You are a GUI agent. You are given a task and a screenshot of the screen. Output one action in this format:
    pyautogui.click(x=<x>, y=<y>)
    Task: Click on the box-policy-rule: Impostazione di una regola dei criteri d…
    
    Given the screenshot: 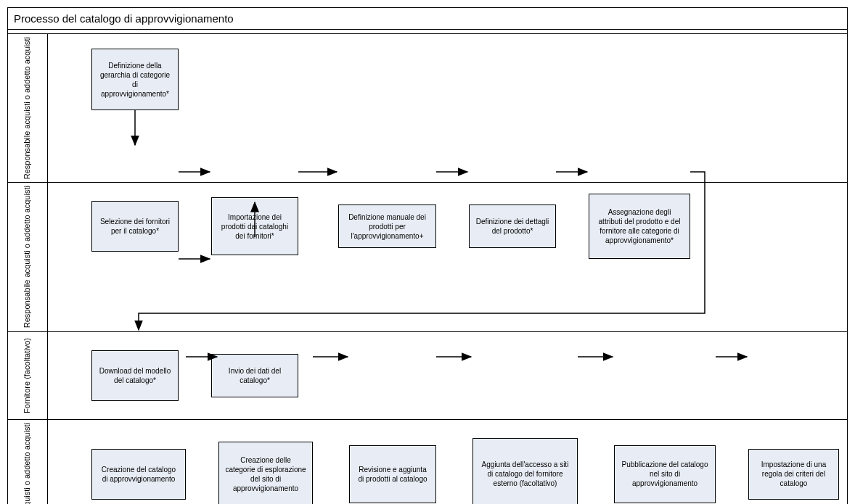 What is the action you would take?
    pyautogui.click(x=794, y=474)
    